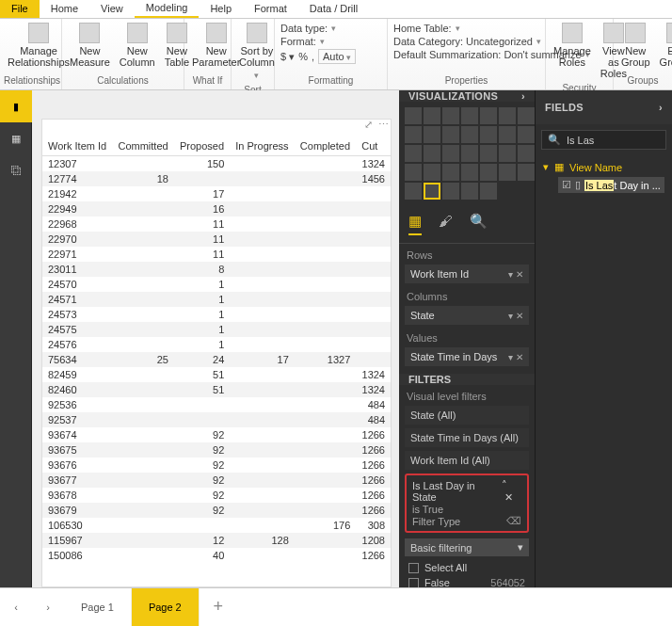  What do you see at coordinates (664, 45) in the screenshot?
I see `edit-groups-btn: Edit Groups` at bounding box center [664, 45].